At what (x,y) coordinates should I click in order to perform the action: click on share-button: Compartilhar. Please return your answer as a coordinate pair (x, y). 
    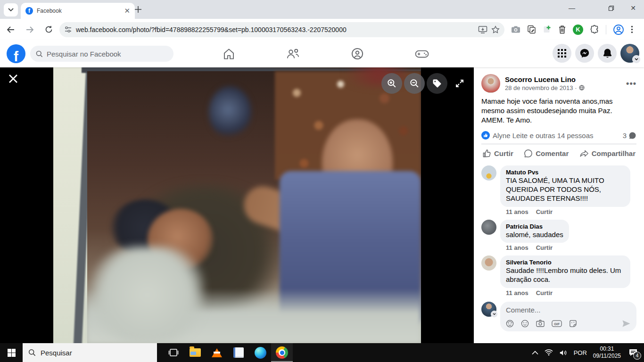
    Looking at the image, I should click on (607, 154).